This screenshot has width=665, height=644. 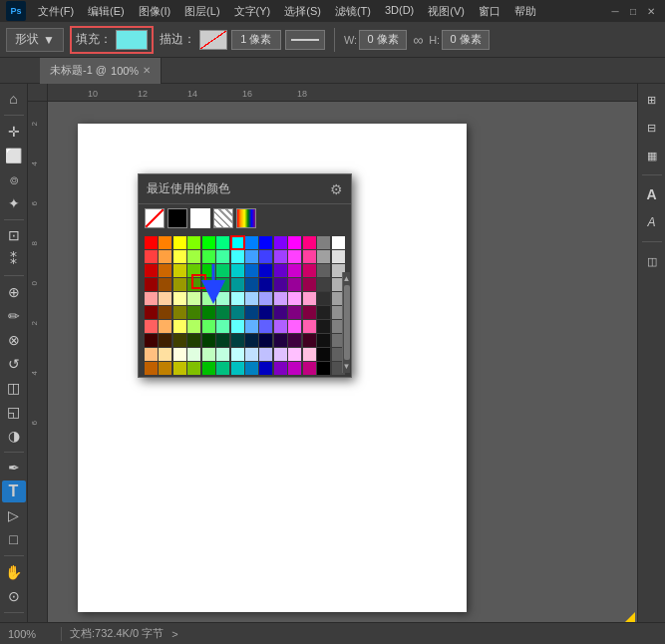 I want to click on swatch-gradient-button, so click(x=246, y=218).